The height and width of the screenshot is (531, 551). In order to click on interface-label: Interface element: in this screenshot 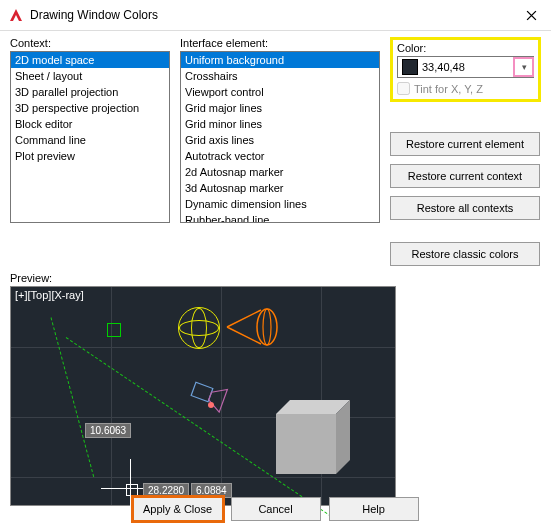, I will do `click(280, 43)`.